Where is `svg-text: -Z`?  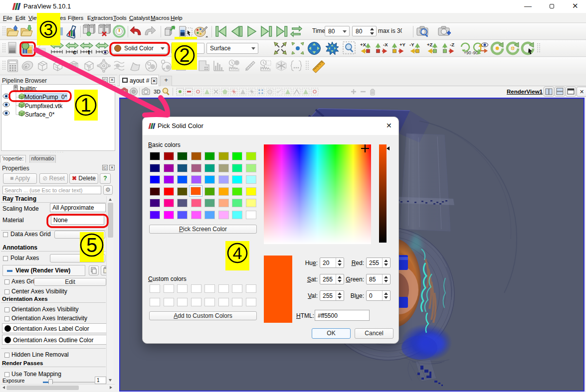
svg-text: -Z is located at coordinates (452, 45).